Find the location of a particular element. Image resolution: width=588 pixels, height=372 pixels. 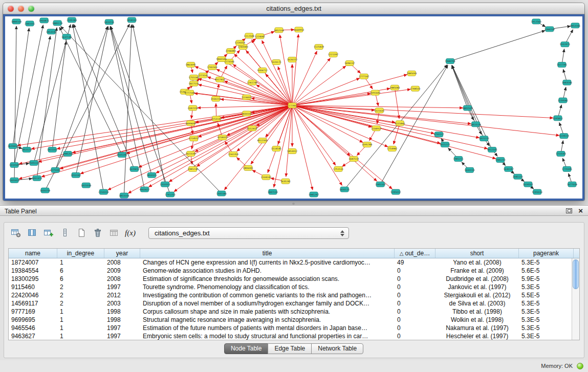

graph-node: 1415036 is located at coordinates (86, 185).